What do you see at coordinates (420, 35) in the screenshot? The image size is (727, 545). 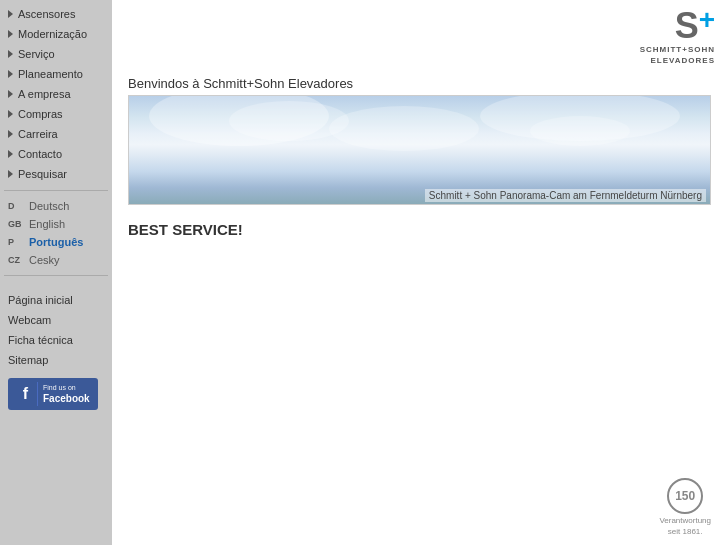 I see `header: S + SCHMITT+SOHN ELEVADORES` at bounding box center [420, 35].